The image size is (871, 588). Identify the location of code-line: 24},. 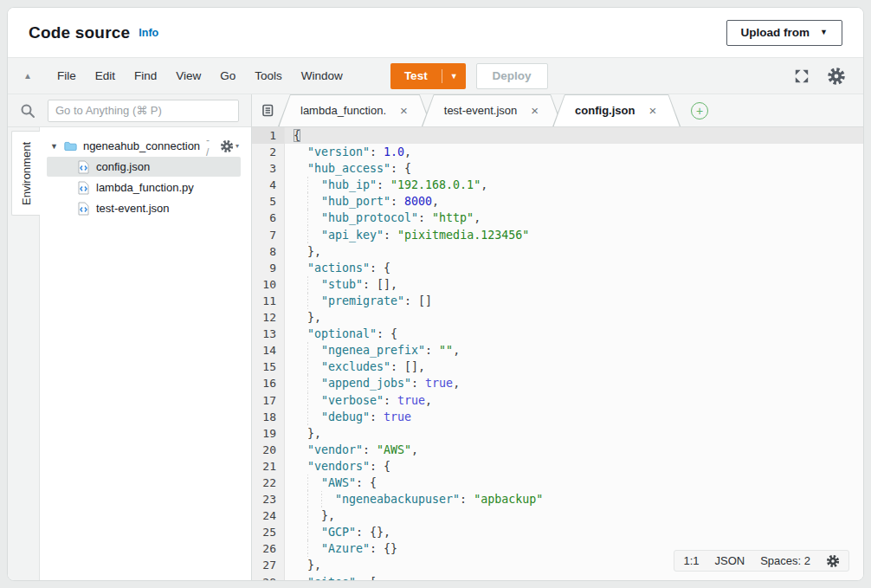
(558, 516).